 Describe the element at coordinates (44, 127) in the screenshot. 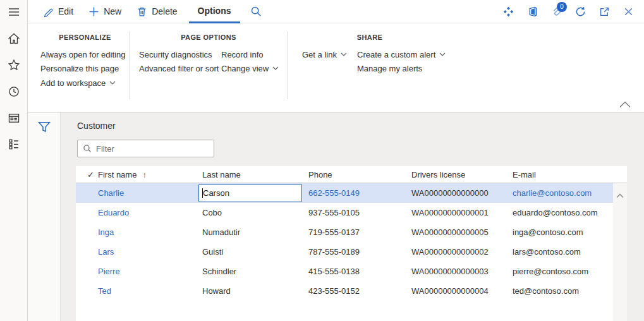

I see `show-filters-funnel-icon` at that location.